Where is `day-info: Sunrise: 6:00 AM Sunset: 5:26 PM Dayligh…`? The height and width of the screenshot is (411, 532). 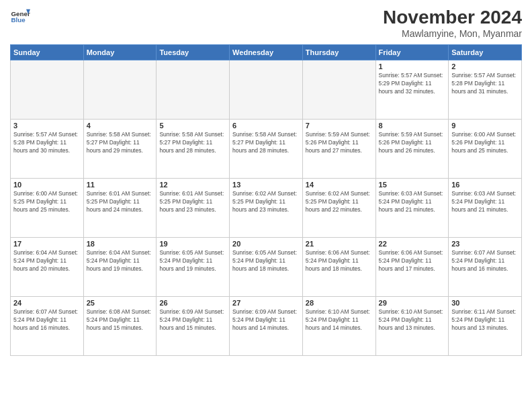
day-info: Sunrise: 6:00 AM Sunset: 5:26 PM Dayligh… is located at coordinates (485, 143).